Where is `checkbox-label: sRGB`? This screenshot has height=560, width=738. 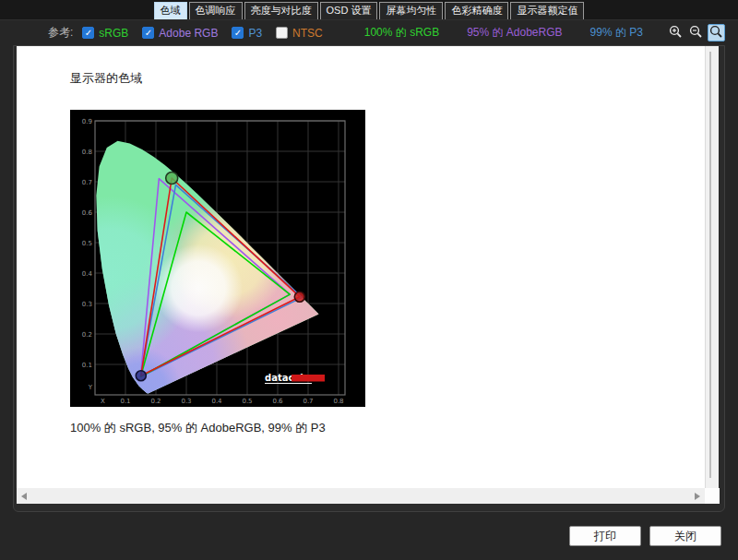
checkbox-label: sRGB is located at coordinates (113, 33).